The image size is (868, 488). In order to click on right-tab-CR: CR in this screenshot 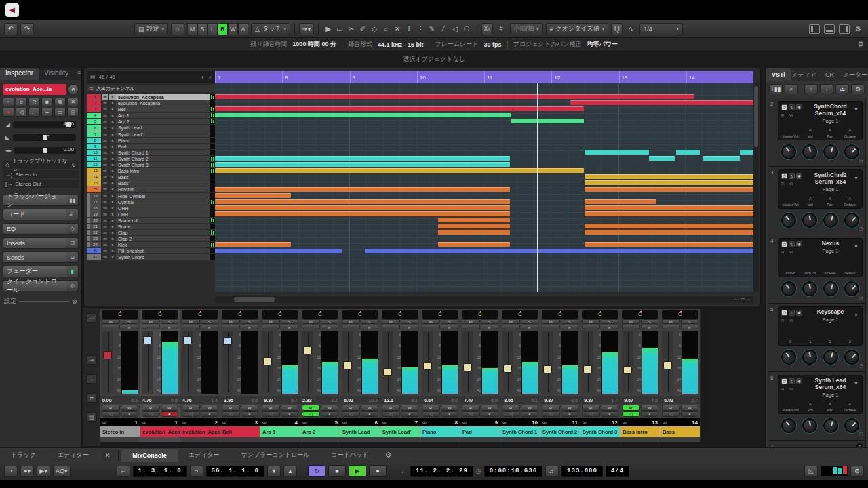, I will do `click(830, 75)`.